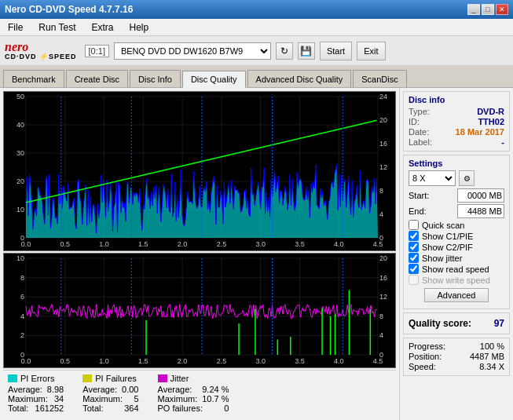 Image resolution: width=513 pixels, height=420 pixels. I want to click on menu-file: File, so click(16, 27).